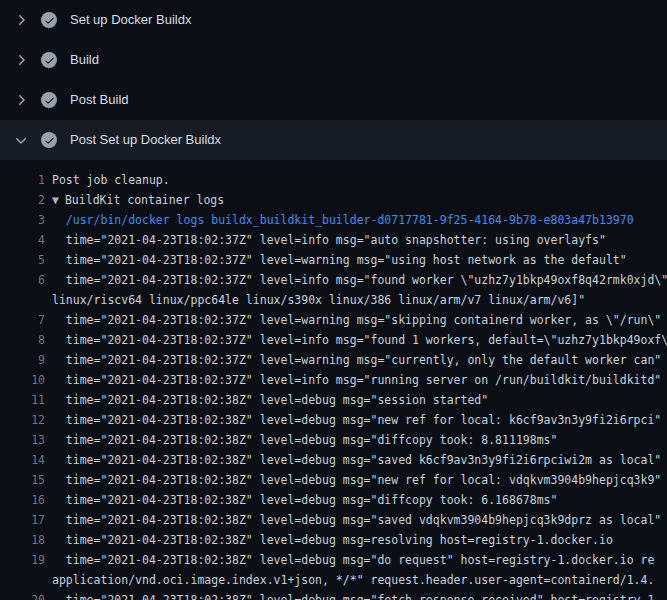 This screenshot has width=667, height=600. What do you see at coordinates (22, 520) in the screenshot?
I see `line-number: 17` at bounding box center [22, 520].